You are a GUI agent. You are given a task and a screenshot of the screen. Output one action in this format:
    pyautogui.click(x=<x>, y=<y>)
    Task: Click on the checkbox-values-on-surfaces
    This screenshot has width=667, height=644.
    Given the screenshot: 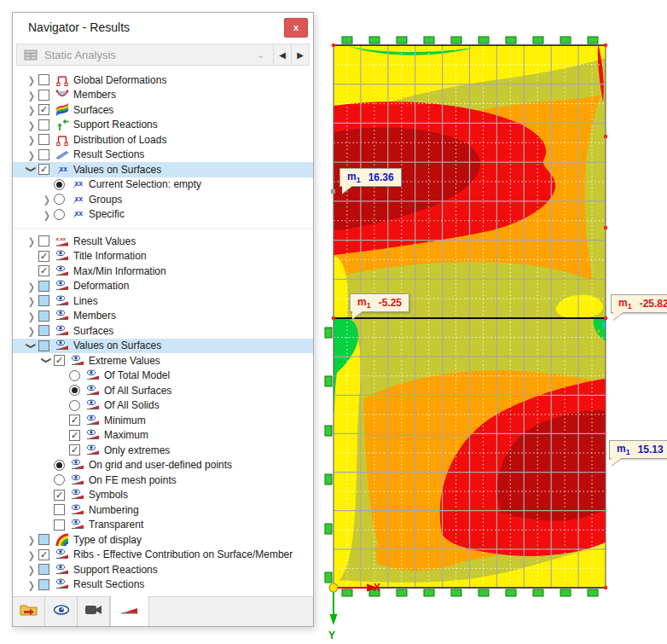 What is the action you would take?
    pyautogui.click(x=44, y=346)
    